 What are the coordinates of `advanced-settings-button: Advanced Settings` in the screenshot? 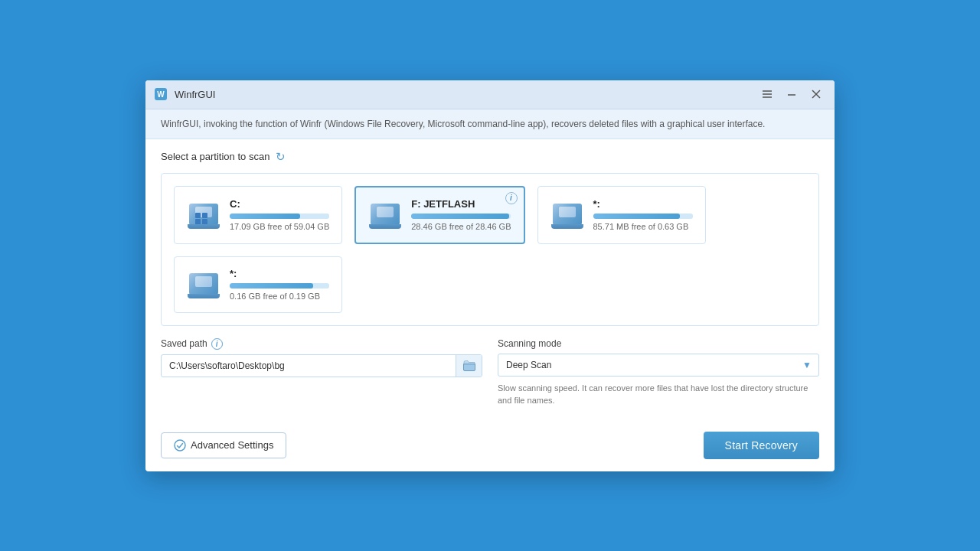 It's located at (224, 445).